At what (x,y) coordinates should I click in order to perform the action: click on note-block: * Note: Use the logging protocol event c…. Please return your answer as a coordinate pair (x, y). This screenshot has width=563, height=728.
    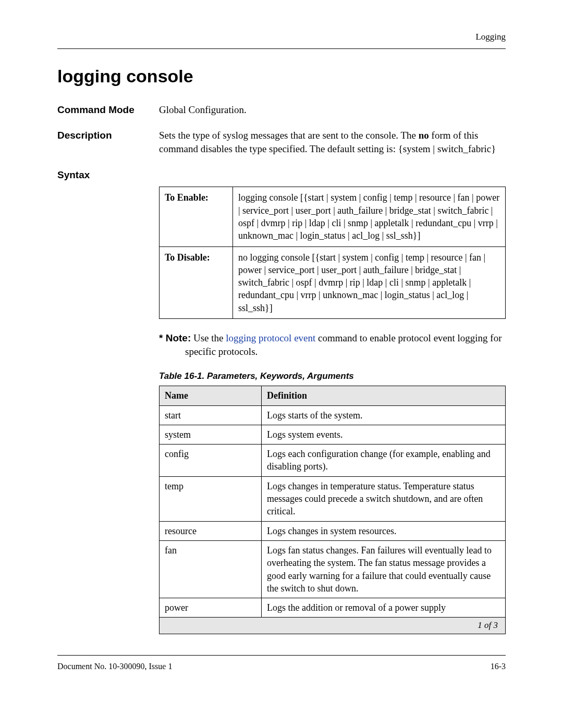
    Looking at the image, I should click on (333, 345).